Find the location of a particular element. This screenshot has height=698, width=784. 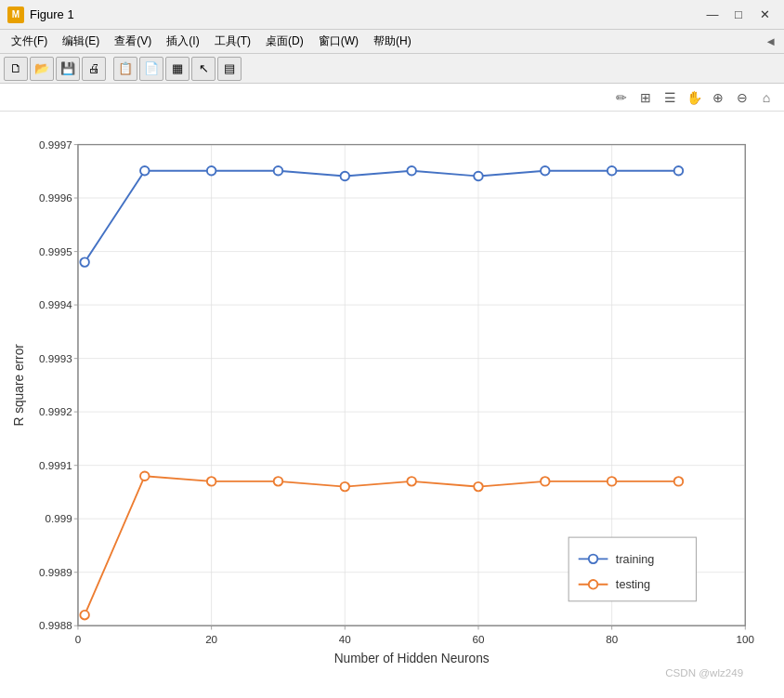

svg-text: 40 is located at coordinates (346, 639).